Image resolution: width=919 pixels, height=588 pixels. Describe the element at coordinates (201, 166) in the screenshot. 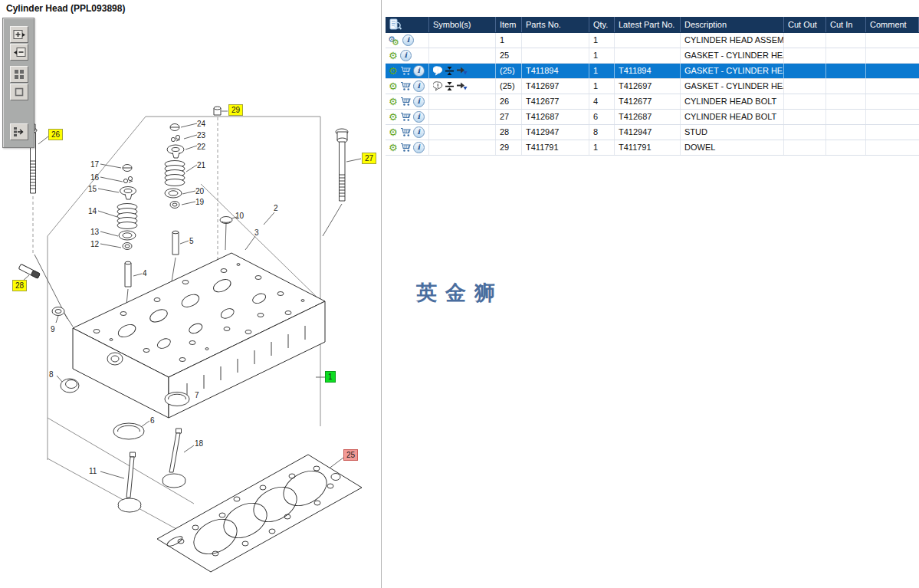

I see `callout-21: 21` at that location.